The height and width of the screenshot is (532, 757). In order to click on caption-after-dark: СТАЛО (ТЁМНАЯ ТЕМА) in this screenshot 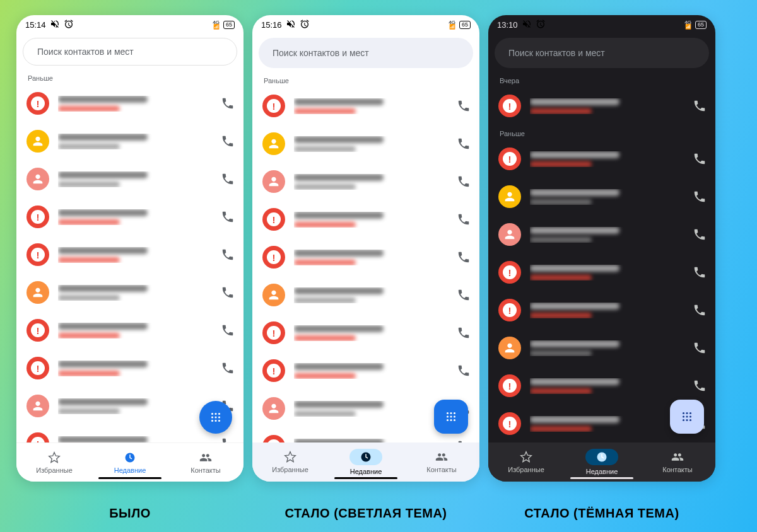, I will do `click(602, 513)`.